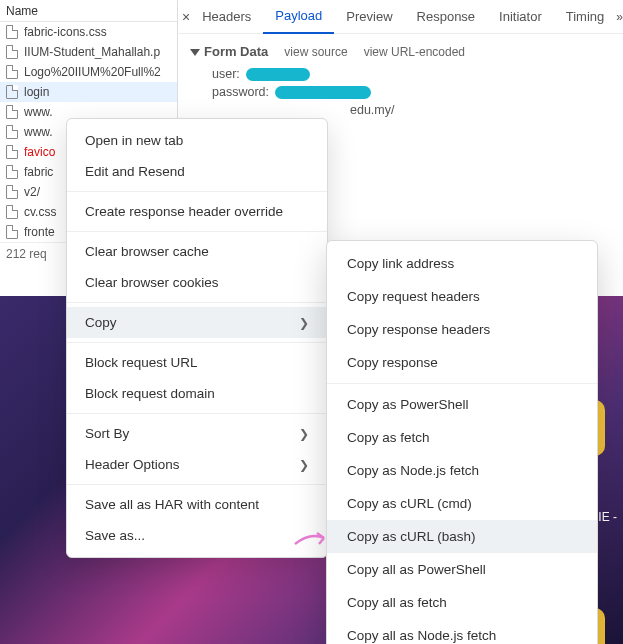 The image size is (623, 644). Describe the element at coordinates (134, 140) in the screenshot. I see `menu-item-label: Open in new tab` at that location.